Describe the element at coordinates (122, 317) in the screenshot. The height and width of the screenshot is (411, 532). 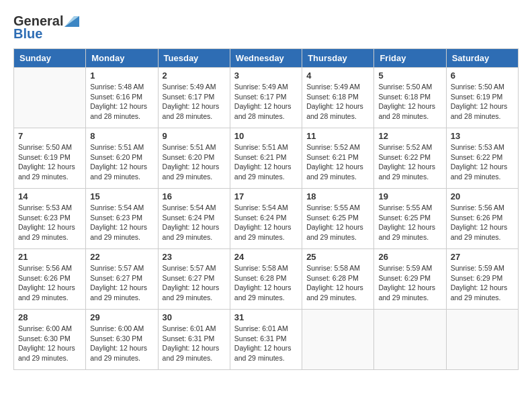
I see `day-number: 29` at that location.